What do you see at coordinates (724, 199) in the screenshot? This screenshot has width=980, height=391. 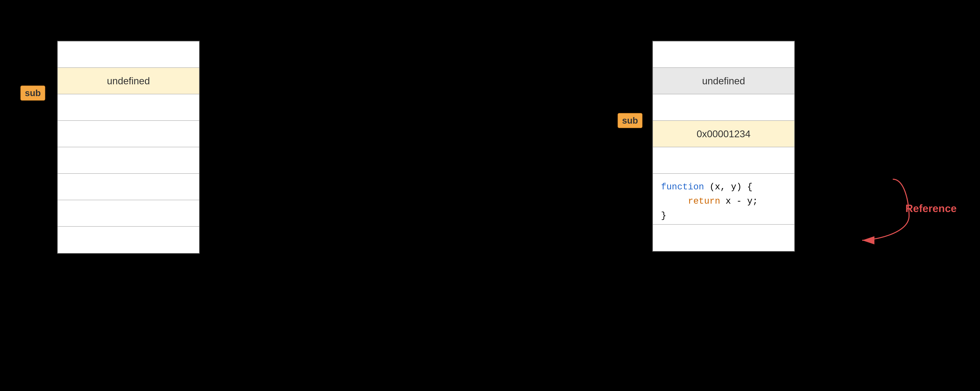 I see `table-row-code: function (x, y) { return x - y; }` at bounding box center [724, 199].